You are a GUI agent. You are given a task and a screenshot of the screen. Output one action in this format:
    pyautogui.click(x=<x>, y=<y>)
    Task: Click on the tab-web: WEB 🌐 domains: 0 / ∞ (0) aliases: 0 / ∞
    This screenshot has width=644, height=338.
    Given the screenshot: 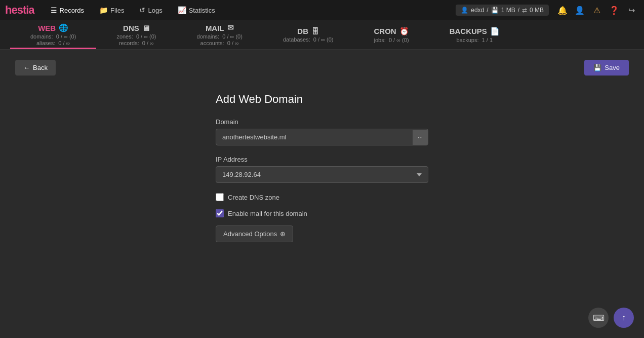 What is the action you would take?
    pyautogui.click(x=53, y=34)
    